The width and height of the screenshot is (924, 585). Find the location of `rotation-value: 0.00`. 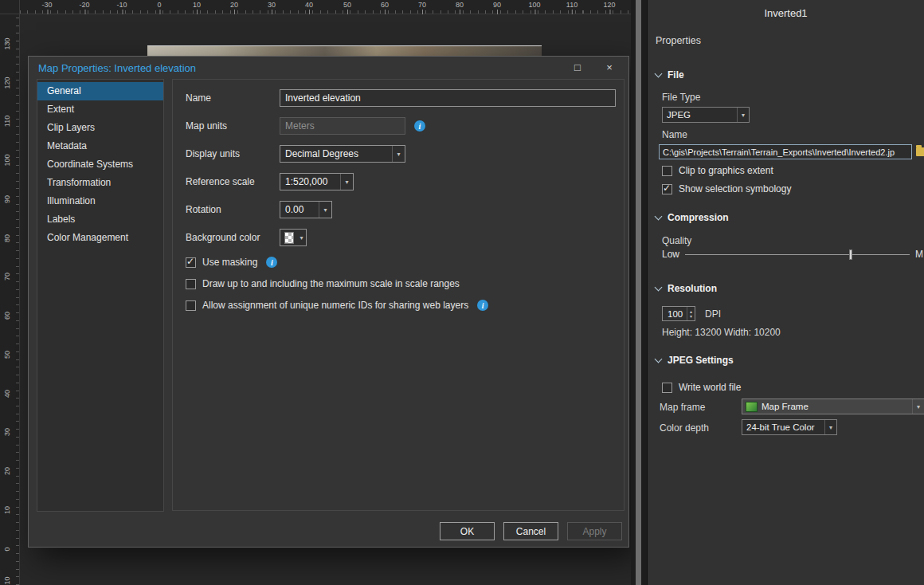

rotation-value: 0.00 is located at coordinates (295, 210).